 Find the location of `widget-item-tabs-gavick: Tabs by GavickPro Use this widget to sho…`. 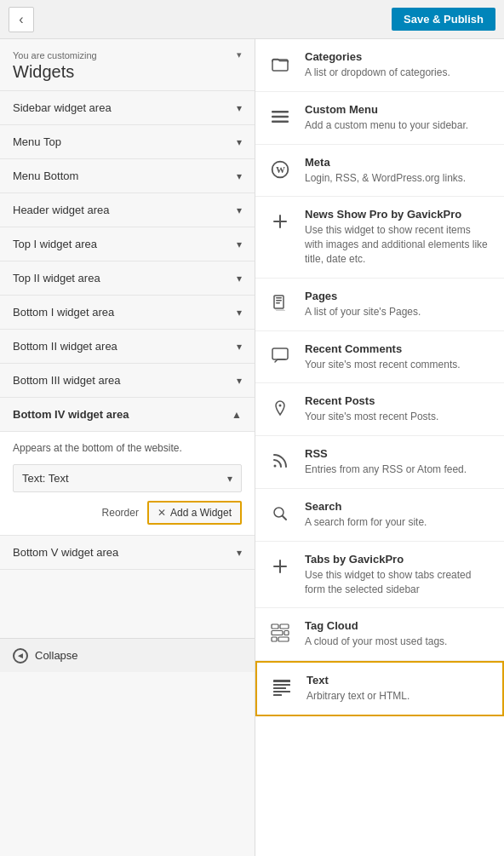

widget-item-tabs-gavick: Tabs by GavickPro Use this widget to sho… is located at coordinates (380, 576).